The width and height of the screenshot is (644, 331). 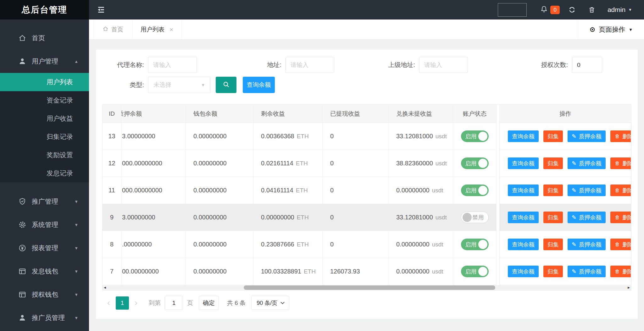 What do you see at coordinates (620, 10) in the screenshot?
I see `user-menu: admin ▼` at bounding box center [620, 10].